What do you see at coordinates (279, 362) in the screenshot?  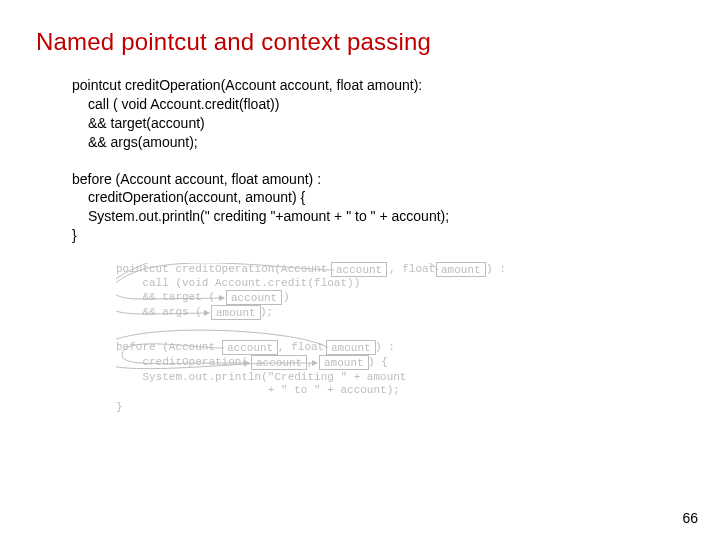 I see `dg-box-account-credop: account` at bounding box center [279, 362].